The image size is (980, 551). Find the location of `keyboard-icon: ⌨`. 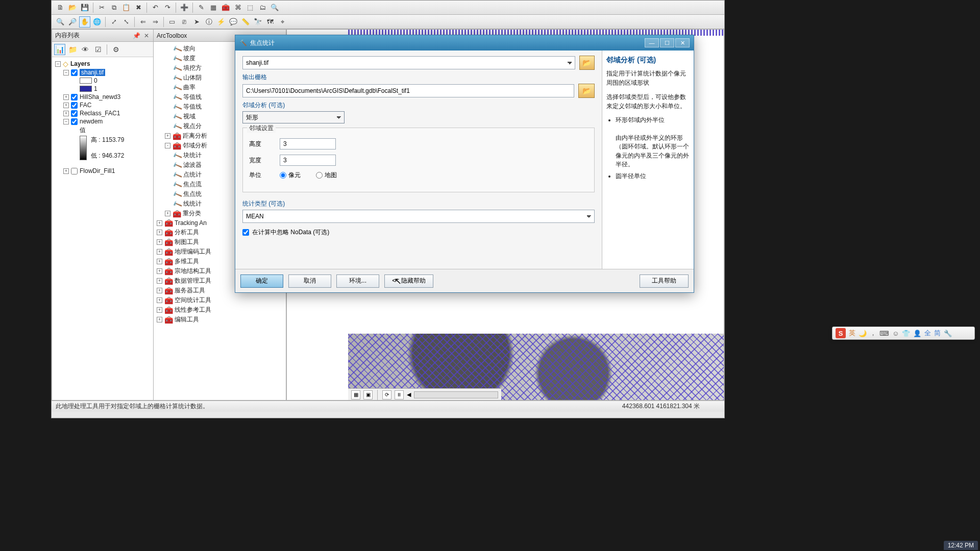

keyboard-icon: ⌨ is located at coordinates (884, 334).